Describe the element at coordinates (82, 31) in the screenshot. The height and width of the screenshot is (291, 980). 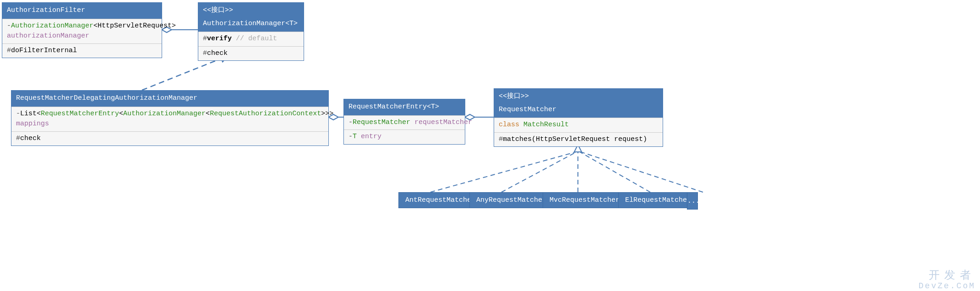
I see `field-row: -AuthorizationManager<HttpServletRequest…` at that location.